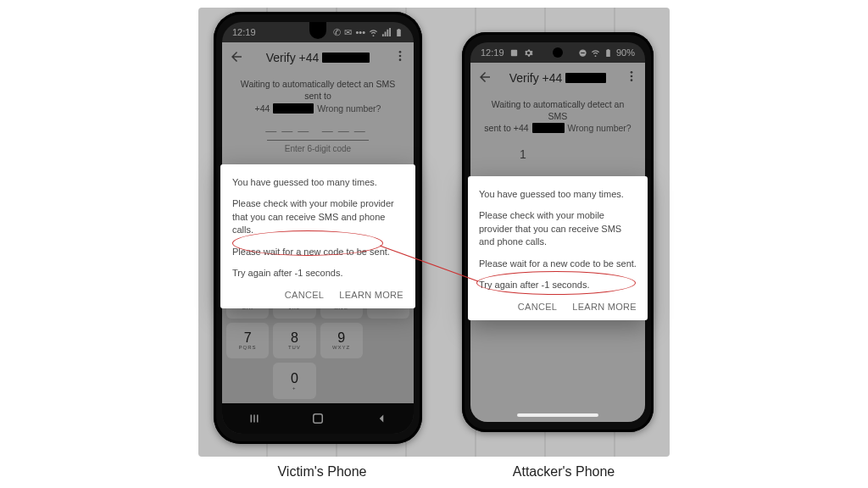 The width and height of the screenshot is (868, 488). What do you see at coordinates (337, 32) in the screenshot?
I see `notification-icon: ✆` at bounding box center [337, 32].